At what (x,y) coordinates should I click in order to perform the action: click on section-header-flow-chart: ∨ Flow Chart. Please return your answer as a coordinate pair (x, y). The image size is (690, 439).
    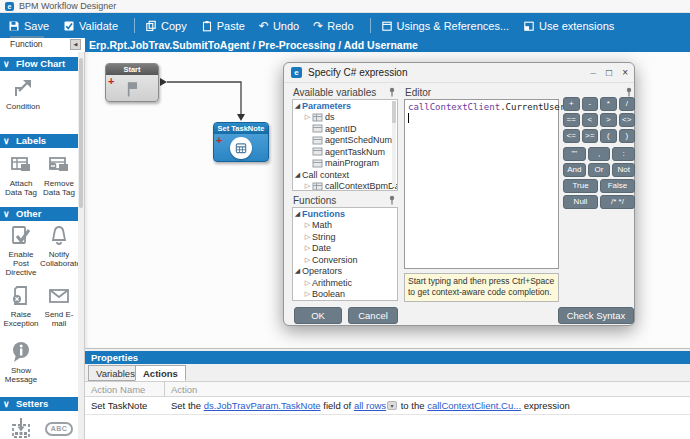
    Looking at the image, I should click on (39, 64).